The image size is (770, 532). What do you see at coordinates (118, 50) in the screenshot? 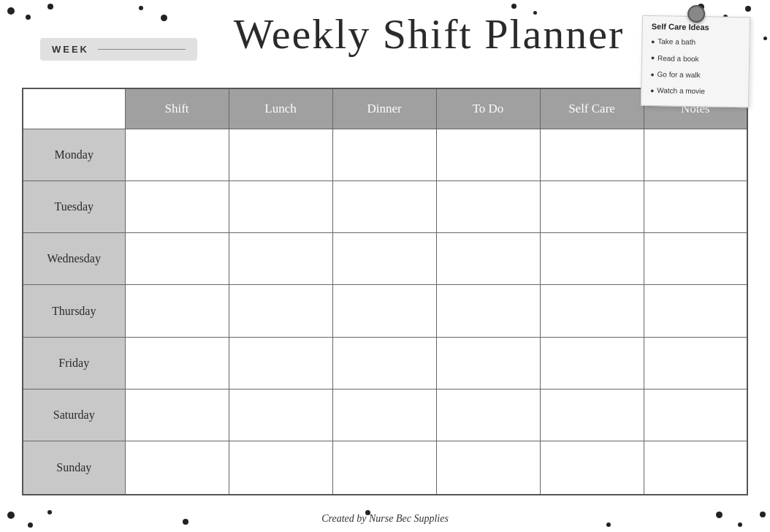
I see `week-box: WEEK` at bounding box center [118, 50].